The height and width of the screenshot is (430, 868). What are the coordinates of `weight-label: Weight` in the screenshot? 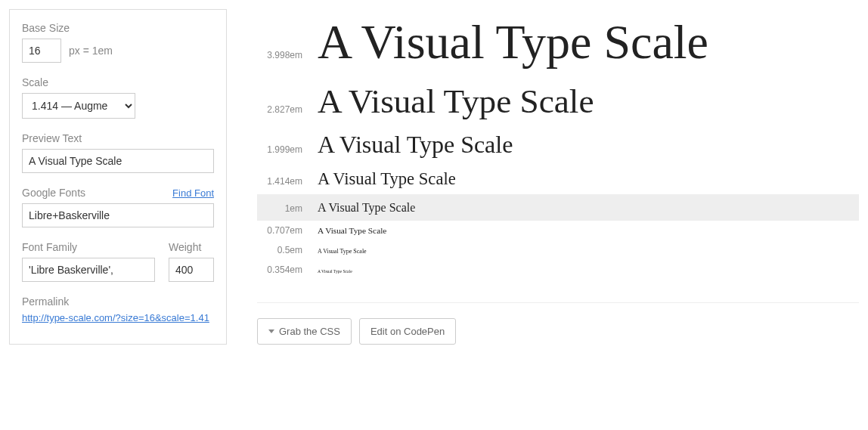 It's located at (191, 247).